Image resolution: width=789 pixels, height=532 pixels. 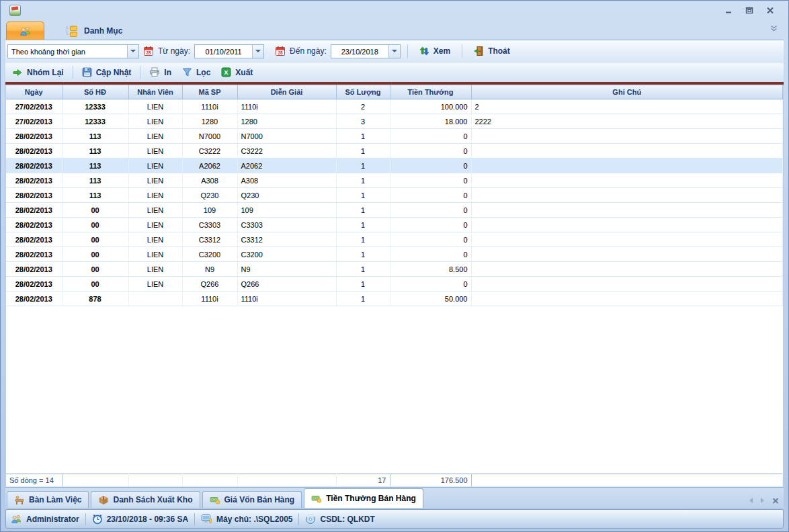 What do you see at coordinates (394, 51) in the screenshot?
I see `to-date-dropdown-button` at bounding box center [394, 51].